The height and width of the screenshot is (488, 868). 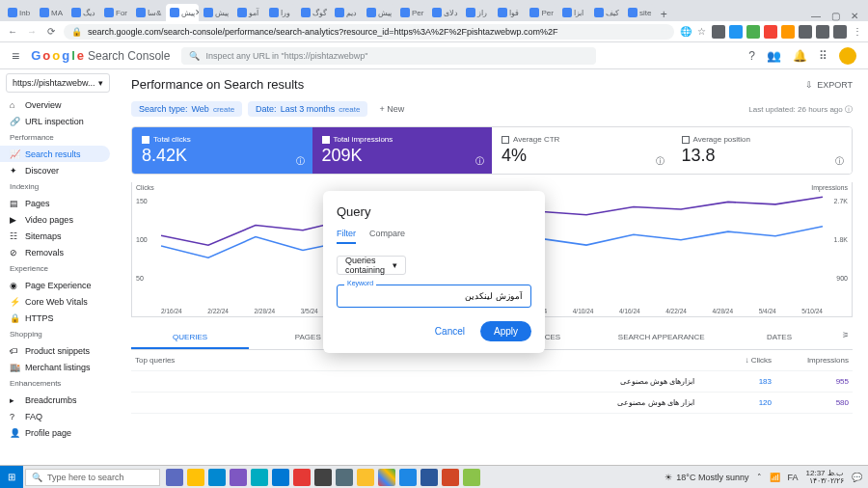 What do you see at coordinates (445, 13) in the screenshot?
I see `browser-tab: دلای` at bounding box center [445, 13].